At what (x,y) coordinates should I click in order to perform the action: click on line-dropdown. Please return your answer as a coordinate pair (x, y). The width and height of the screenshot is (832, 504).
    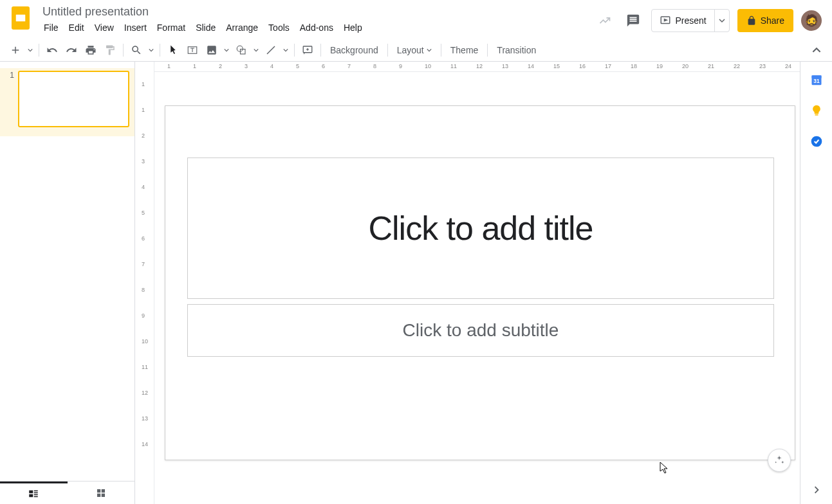
    Looking at the image, I should click on (286, 50).